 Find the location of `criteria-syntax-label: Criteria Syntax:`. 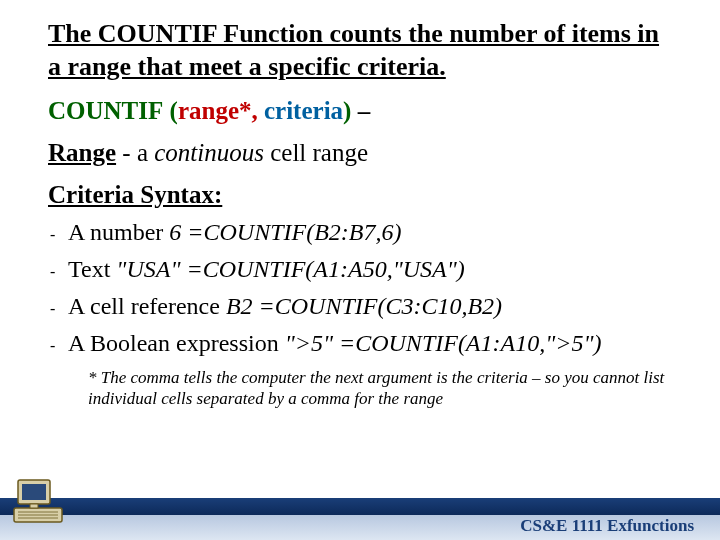

criteria-syntax-label: Criteria Syntax: is located at coordinates (363, 195).